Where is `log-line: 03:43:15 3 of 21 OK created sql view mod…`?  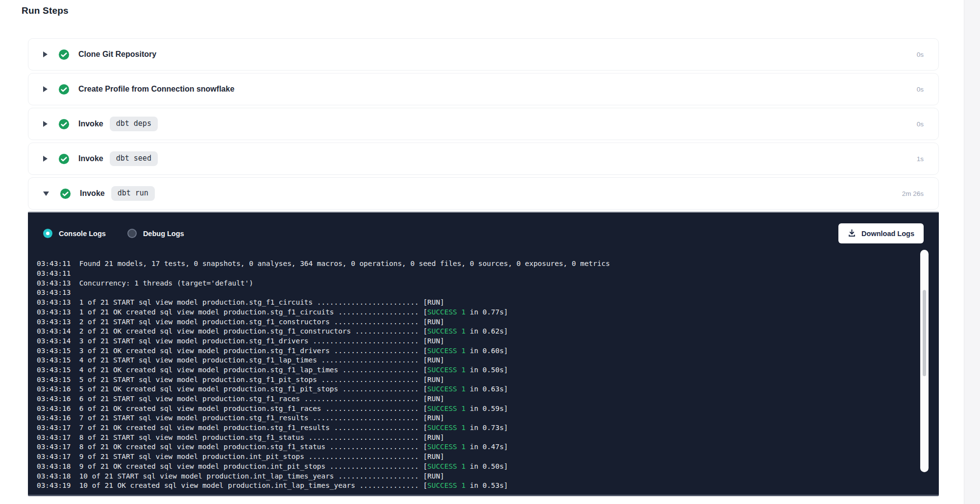 log-line: 03:43:15 3 of 21 OK created sql view mod… is located at coordinates (472, 351).